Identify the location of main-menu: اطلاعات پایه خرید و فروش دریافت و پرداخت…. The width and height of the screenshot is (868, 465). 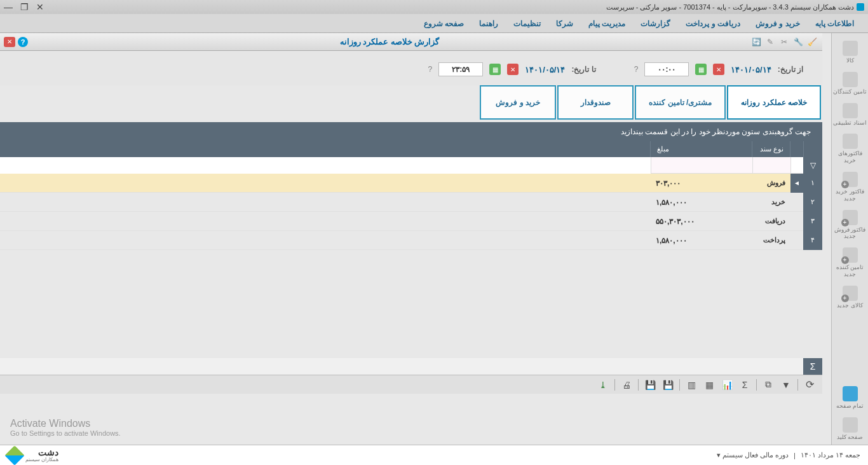
(434, 24).